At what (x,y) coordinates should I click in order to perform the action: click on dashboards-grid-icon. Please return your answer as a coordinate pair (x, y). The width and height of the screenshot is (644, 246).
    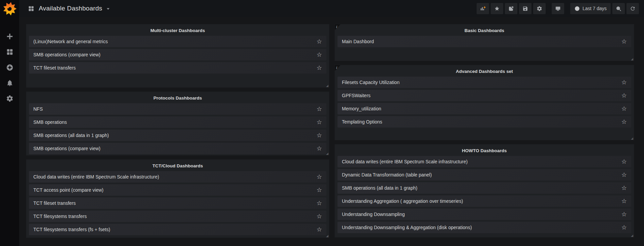
    Looking at the image, I should click on (10, 52).